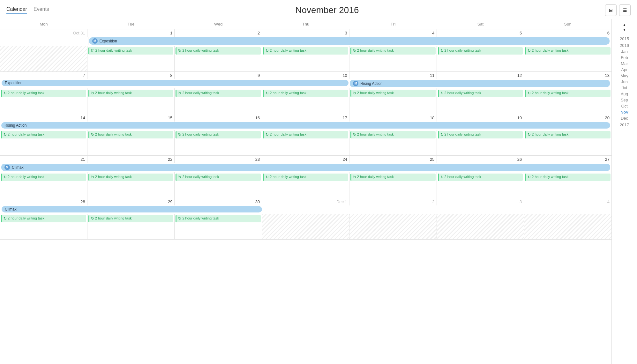 Image resolution: width=637 pixels, height=364 pixels. Describe the element at coordinates (44, 185) in the screenshot. I see `event-cell-nov21: ↻ 2 hour daily writing task` at that location.